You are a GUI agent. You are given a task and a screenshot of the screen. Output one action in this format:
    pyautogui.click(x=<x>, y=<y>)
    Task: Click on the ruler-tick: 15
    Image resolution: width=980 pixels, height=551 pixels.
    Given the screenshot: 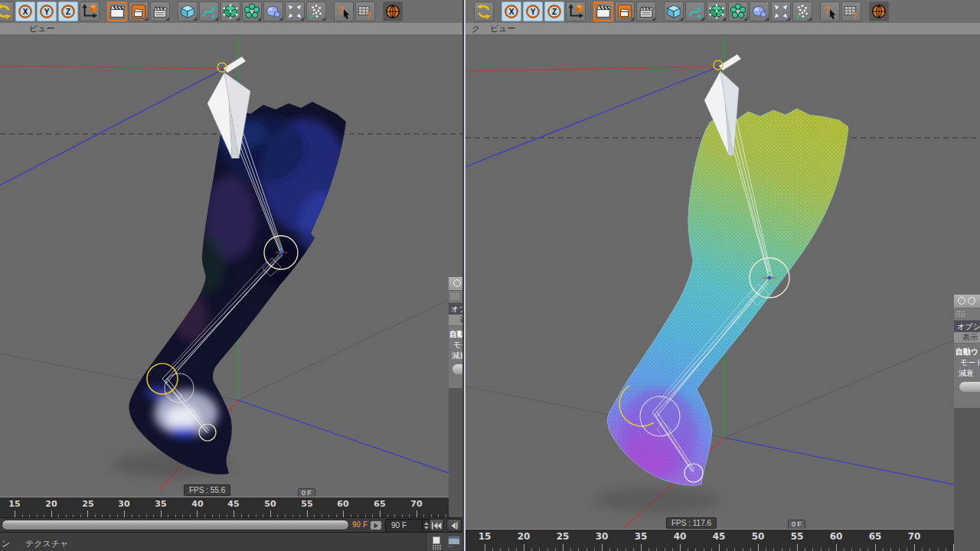 What is the action you would take?
    pyautogui.click(x=485, y=536)
    